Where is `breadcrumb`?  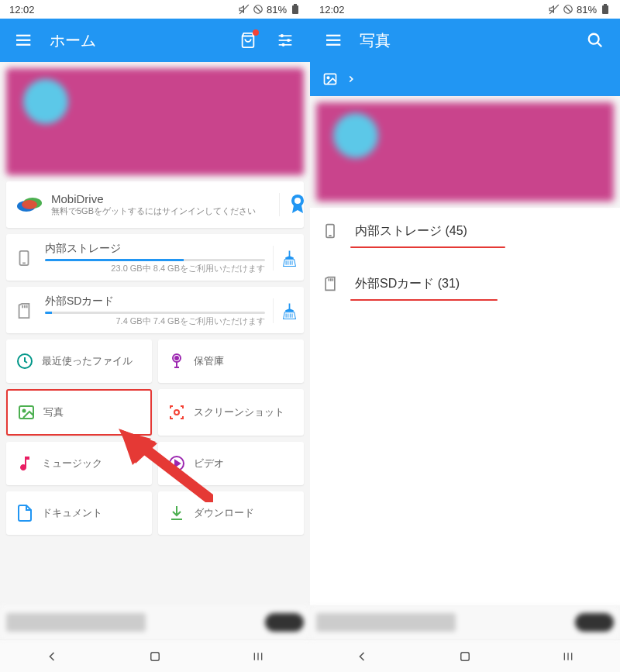 breadcrumb is located at coordinates (465, 79).